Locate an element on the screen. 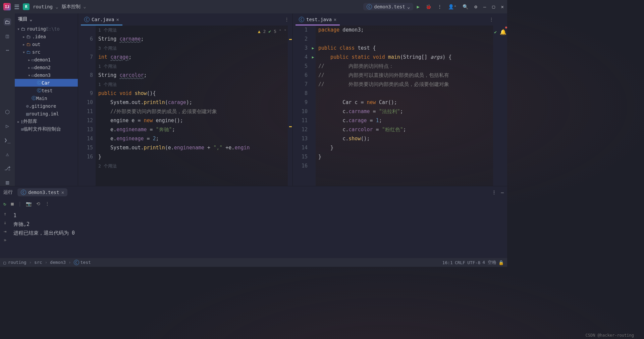 The width and height of the screenshot is (644, 339). tab-test-java: C test.java ✕ is located at coordinates (318, 19).